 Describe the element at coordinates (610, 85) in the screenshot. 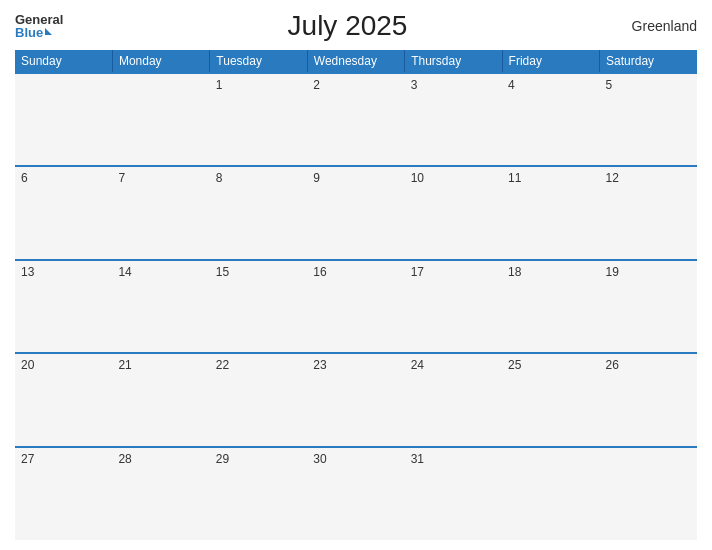

I see `day-number: 5` at that location.